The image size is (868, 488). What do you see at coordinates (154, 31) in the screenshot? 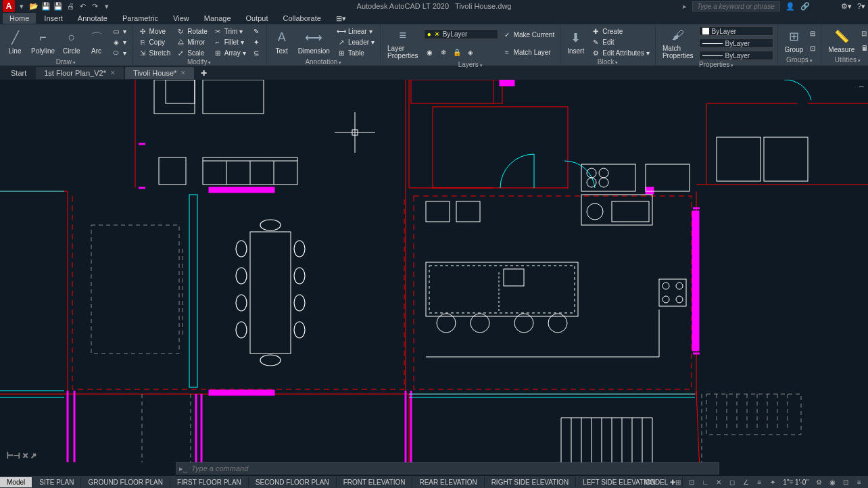
I see `move-button: ✣Move` at bounding box center [154, 31].